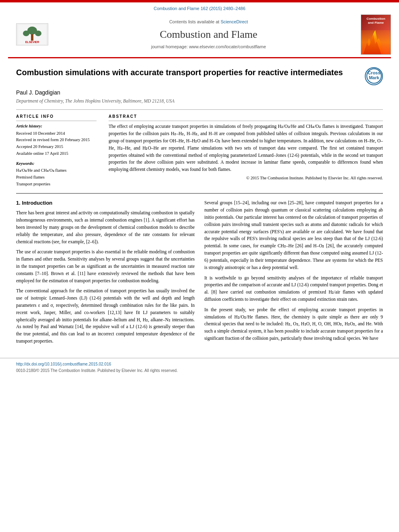 This screenshot has width=399, height=532. What do you see at coordinates (56, 163) in the screenshot?
I see `keywords-title: Keywords:` at bounding box center [56, 163].